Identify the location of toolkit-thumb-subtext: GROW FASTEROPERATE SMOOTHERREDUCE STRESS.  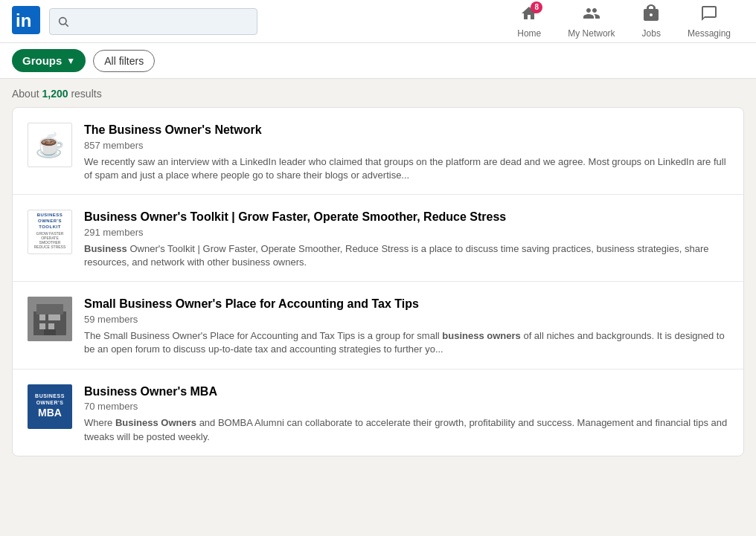
(50, 240).